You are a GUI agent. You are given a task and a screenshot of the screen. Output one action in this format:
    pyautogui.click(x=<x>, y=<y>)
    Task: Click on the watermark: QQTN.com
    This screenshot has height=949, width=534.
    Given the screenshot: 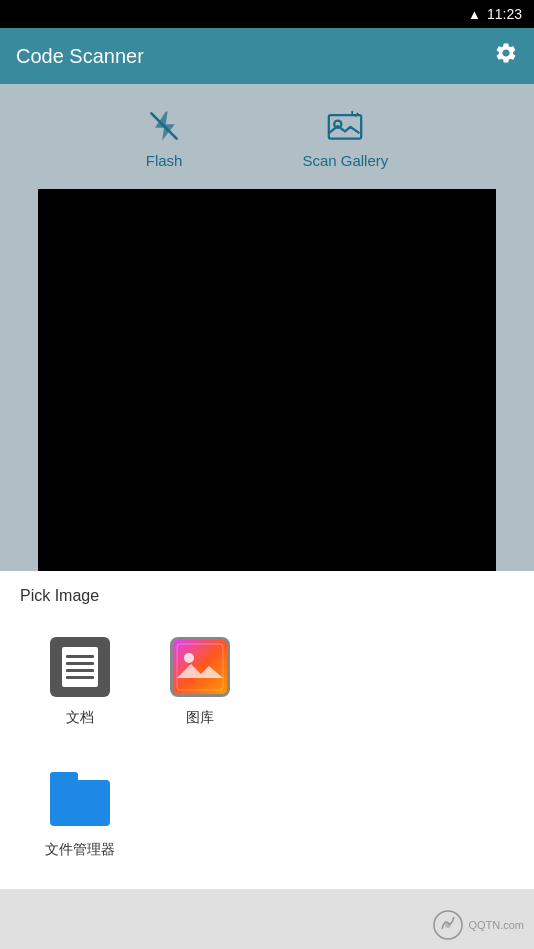 What is the action you would take?
    pyautogui.click(x=478, y=925)
    